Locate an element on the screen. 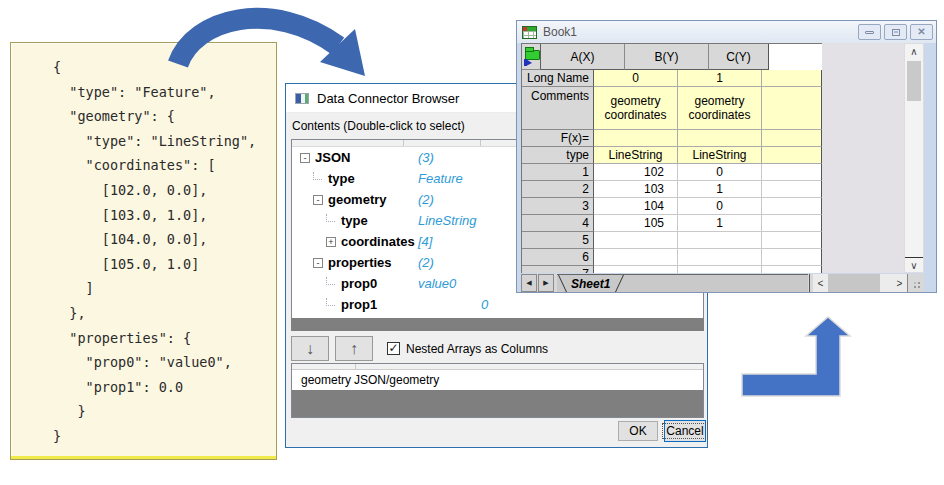  column-header-c: C(Y) is located at coordinates (739, 57).